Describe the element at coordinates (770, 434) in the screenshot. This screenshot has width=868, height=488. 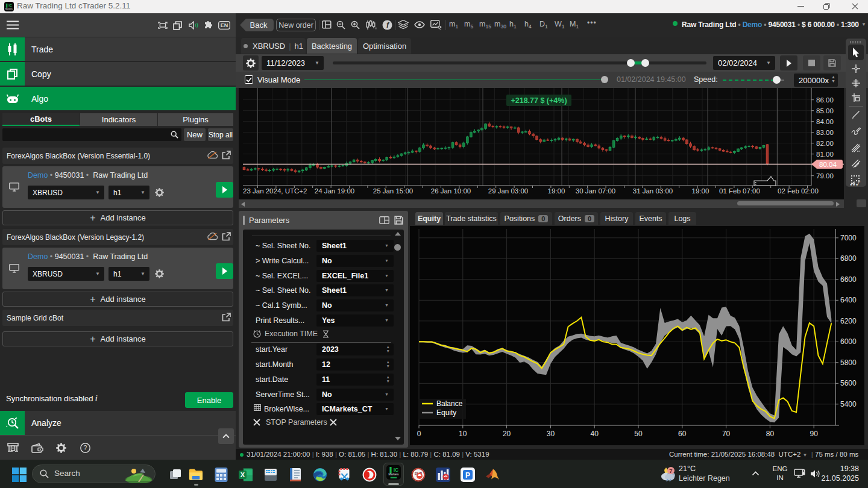
I see `svg-text: 80` at that location.